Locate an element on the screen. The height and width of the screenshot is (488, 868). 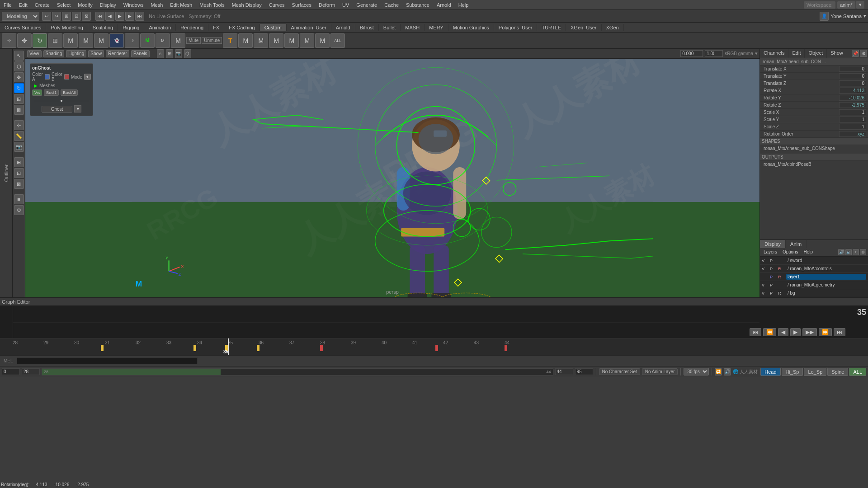
menu-curves: Curves is located at coordinates (277, 5).